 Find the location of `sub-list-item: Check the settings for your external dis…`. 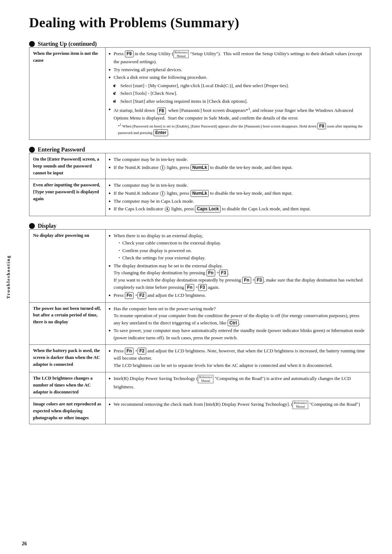

sub-list-item: Check the settings for your external dis… is located at coordinates (242, 258).